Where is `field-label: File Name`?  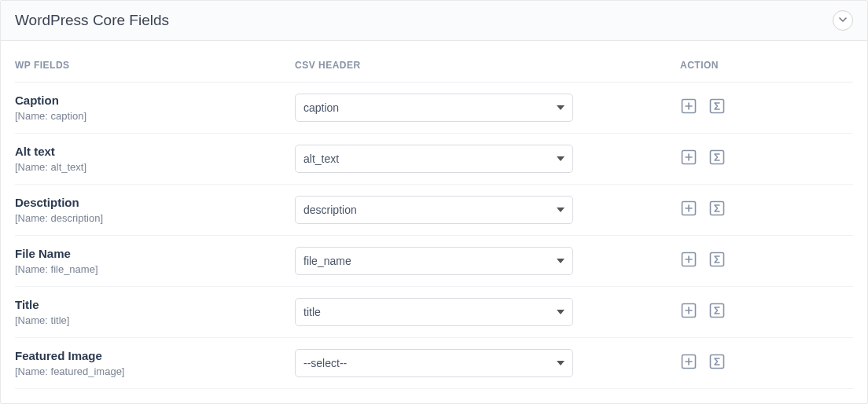 field-label: File Name is located at coordinates (155, 253).